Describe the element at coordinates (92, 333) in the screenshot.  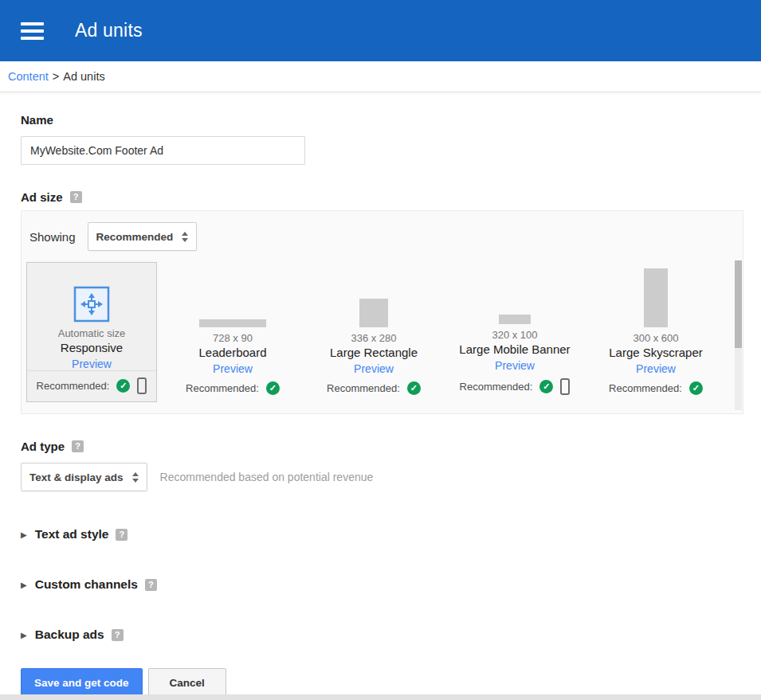
I see `ad-size-dimensions: Automatic size` at that location.